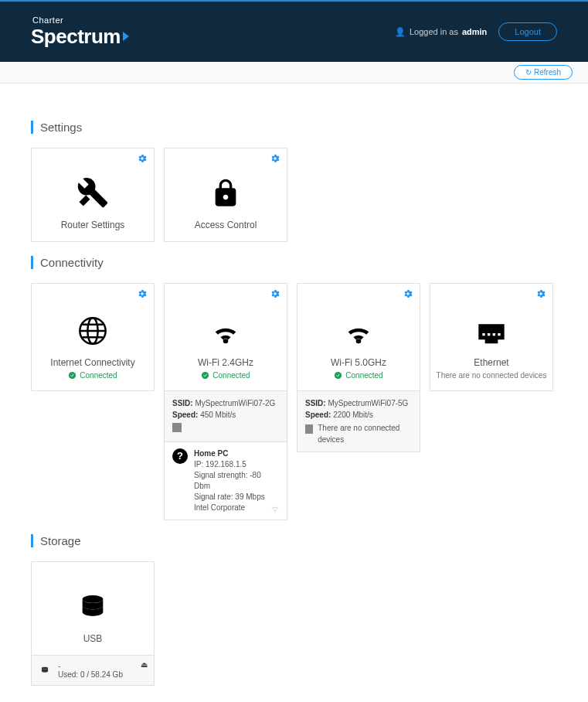  What do you see at coordinates (144, 665) in the screenshot?
I see `eject-icon: ⏏` at bounding box center [144, 665].